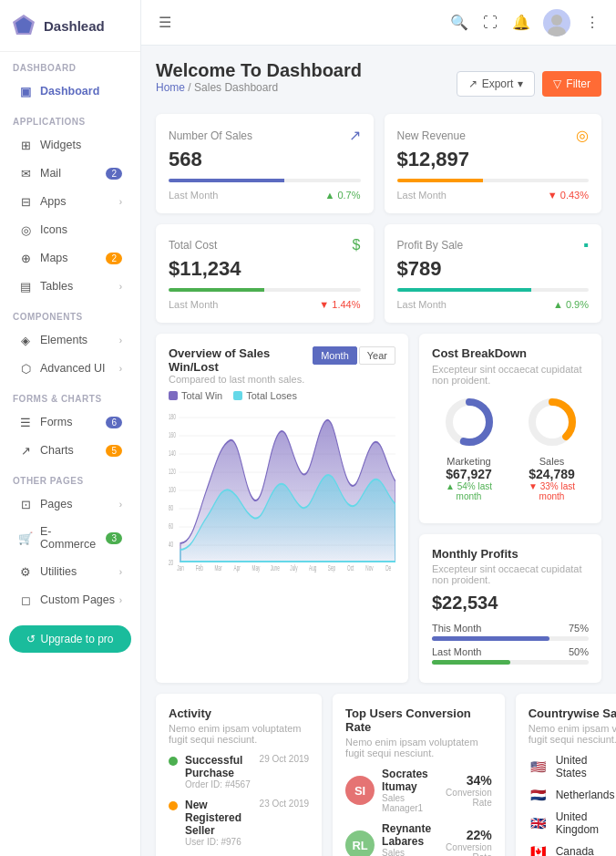 The width and height of the screenshot is (616, 856). What do you see at coordinates (405, 790) in the screenshot?
I see `user-info: Socrates Itumay Sales Manager1` at bounding box center [405, 790].